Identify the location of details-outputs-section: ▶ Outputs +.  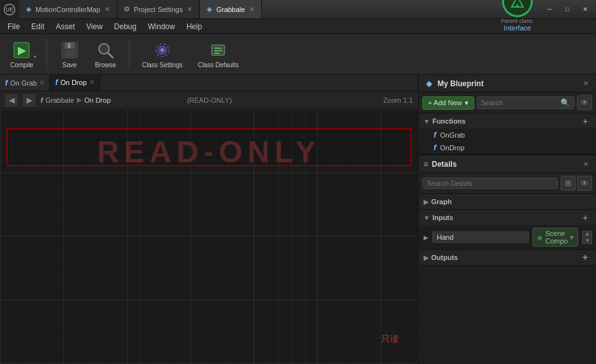
(507, 257).